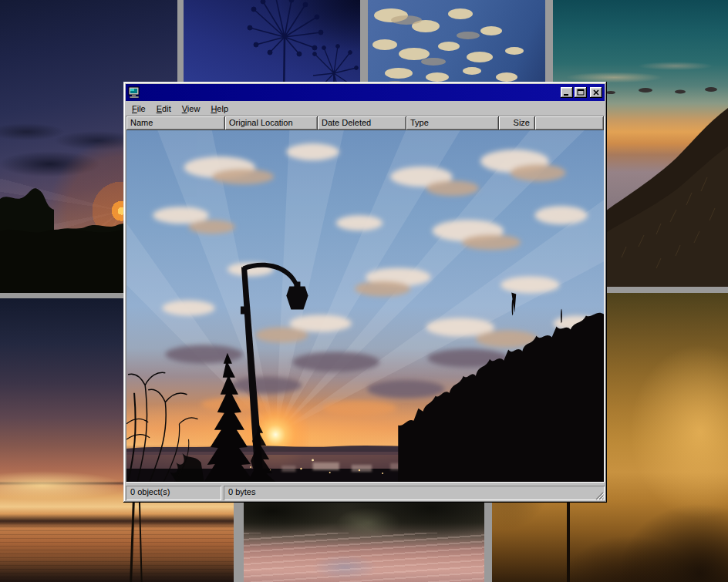  What do you see at coordinates (174, 493) in the screenshot?
I see `status-object-count: 0 object(s)` at bounding box center [174, 493].